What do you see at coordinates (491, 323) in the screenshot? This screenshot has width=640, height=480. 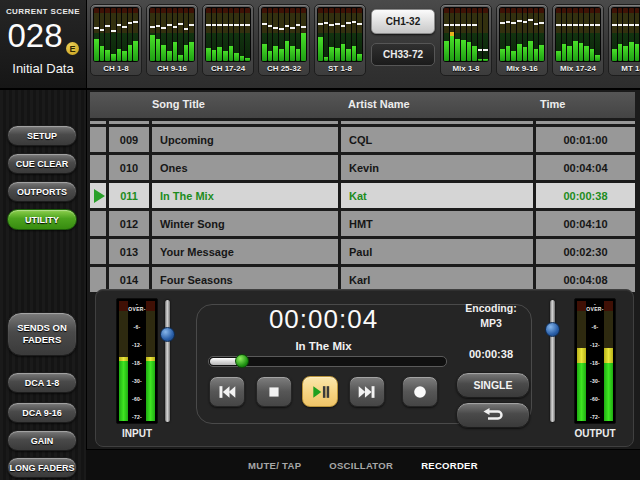 I see `encoding-value: MP3` at bounding box center [491, 323].